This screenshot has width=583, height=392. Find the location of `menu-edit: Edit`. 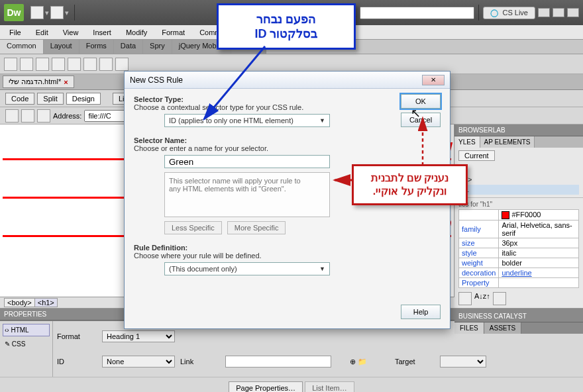

menu-edit: Edit is located at coordinates (42, 32).